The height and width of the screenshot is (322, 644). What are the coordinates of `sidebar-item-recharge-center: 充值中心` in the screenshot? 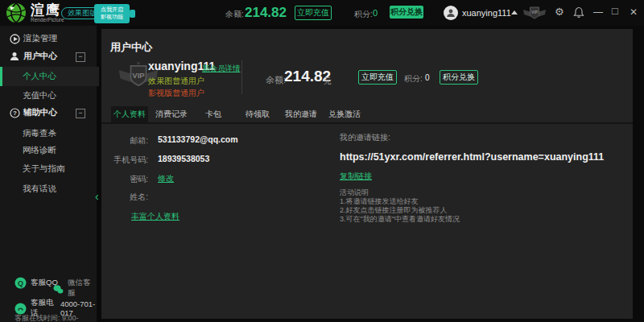 It's located at (48, 96).